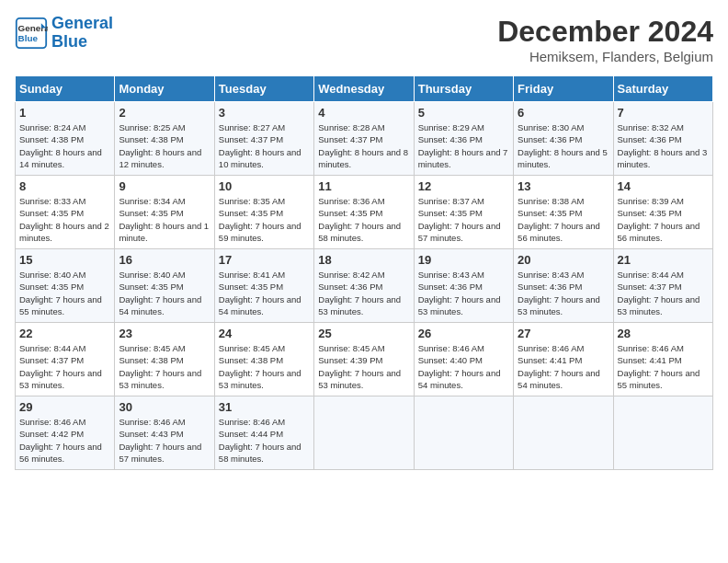 This screenshot has width=728, height=563. Describe the element at coordinates (165, 213) in the screenshot. I see `calendar-cell: 9 Sunrise: 8:34 AM Sunset: 4:35 PM Dayli…` at that location.